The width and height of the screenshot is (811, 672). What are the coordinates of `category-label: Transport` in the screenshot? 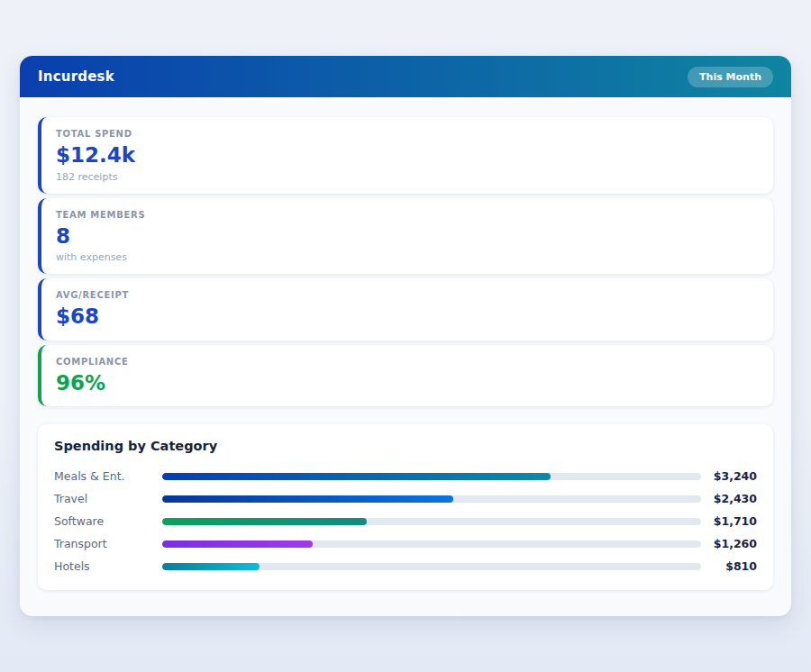 It's located at (108, 544).